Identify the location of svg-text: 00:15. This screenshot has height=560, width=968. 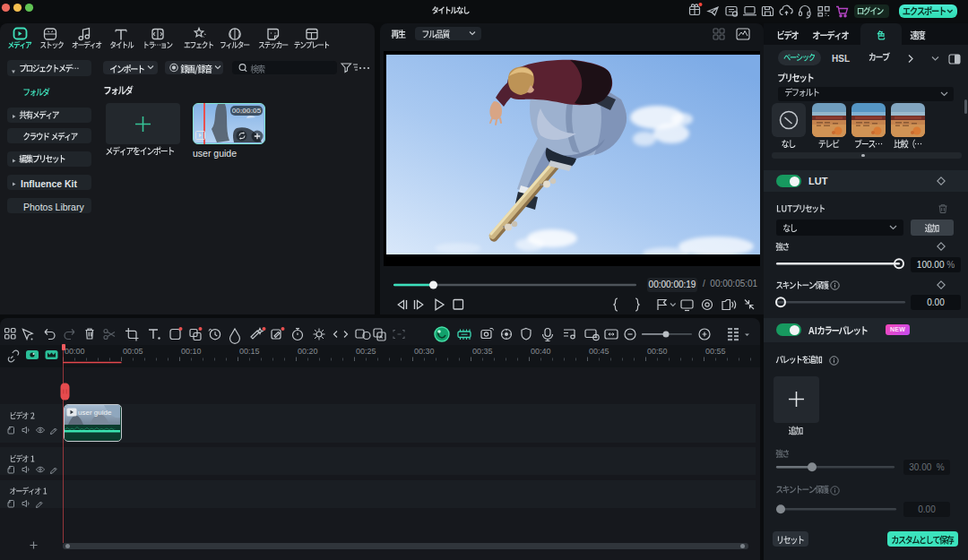
(249, 351).